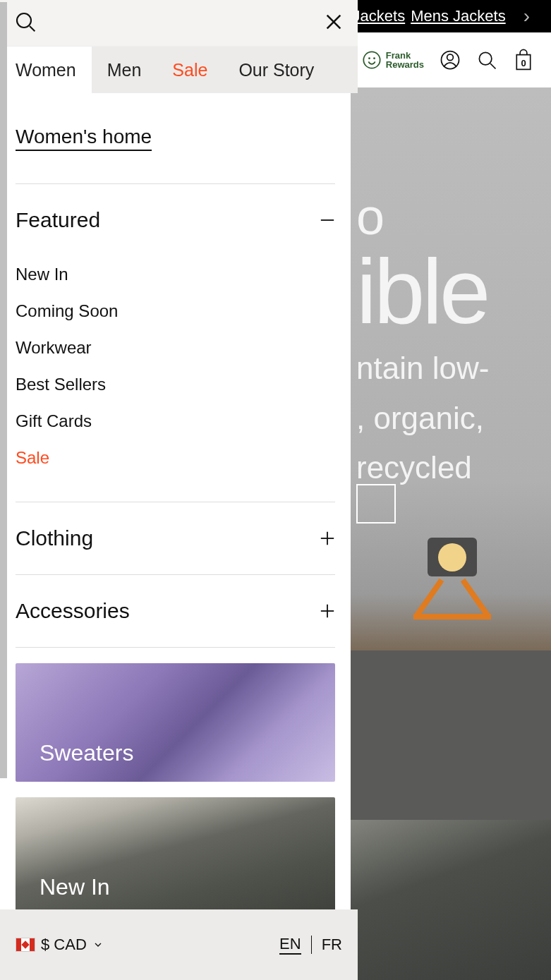 The height and width of the screenshot is (980, 551). Describe the element at coordinates (310, 945) in the screenshot. I see `language-switch: EN FR` at that location.